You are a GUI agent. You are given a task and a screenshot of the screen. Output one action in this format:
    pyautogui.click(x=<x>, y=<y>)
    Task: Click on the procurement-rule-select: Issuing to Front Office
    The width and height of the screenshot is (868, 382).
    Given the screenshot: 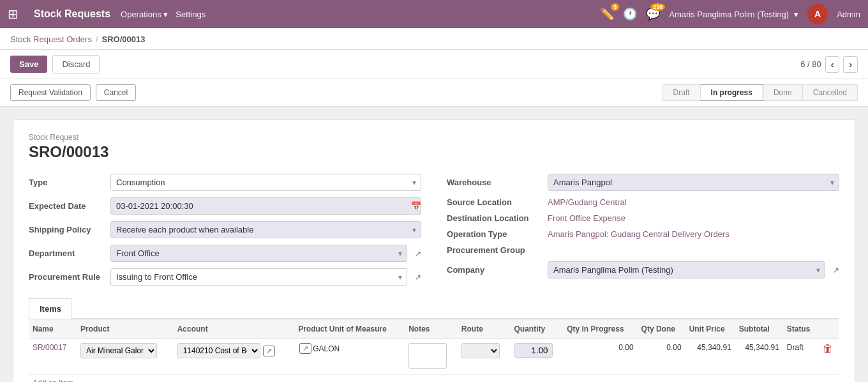 What is the action you would take?
    pyautogui.click(x=259, y=277)
    